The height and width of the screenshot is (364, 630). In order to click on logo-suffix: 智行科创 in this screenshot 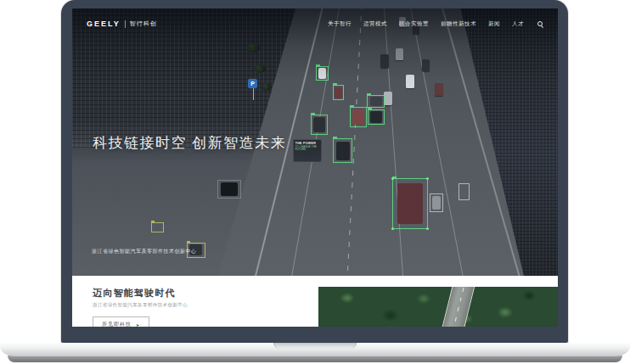, I will do `click(143, 24)`.